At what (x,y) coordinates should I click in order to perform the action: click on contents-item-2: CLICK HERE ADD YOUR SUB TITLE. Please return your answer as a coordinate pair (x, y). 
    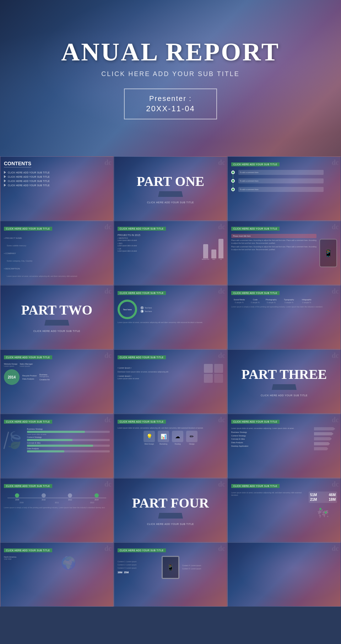
    Looking at the image, I should click on (57, 177).